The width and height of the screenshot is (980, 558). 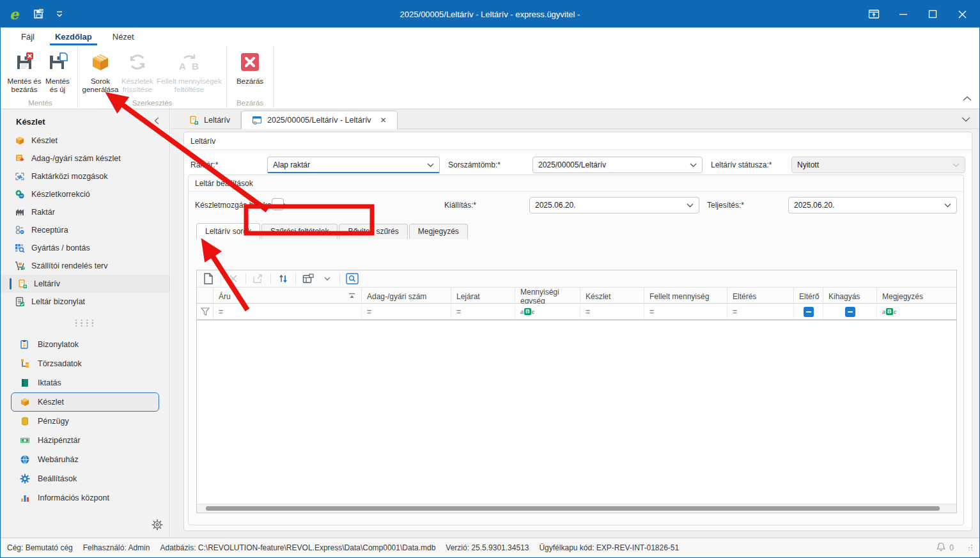 I want to click on tab-list-chevron-icon, so click(x=966, y=120).